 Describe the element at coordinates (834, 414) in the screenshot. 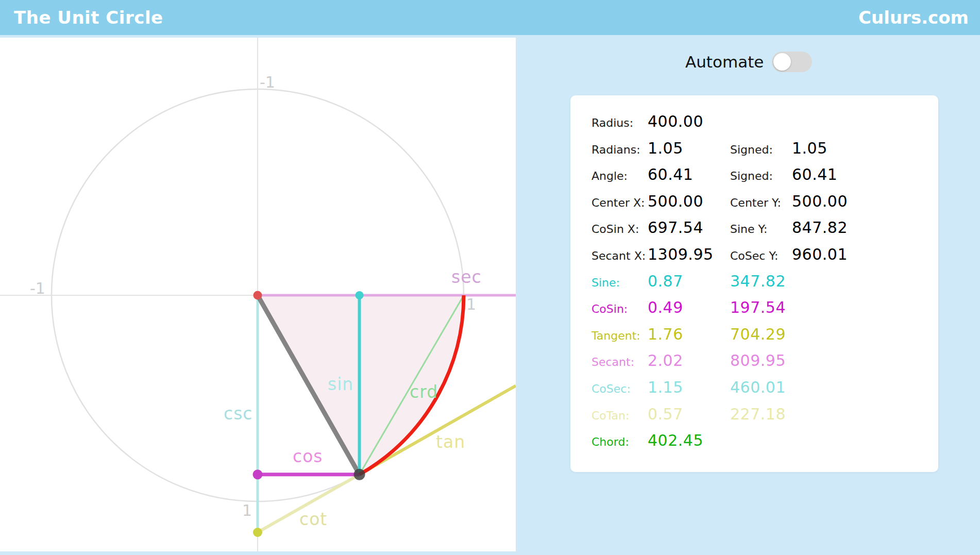

I see `row-value: 227.18` at that location.